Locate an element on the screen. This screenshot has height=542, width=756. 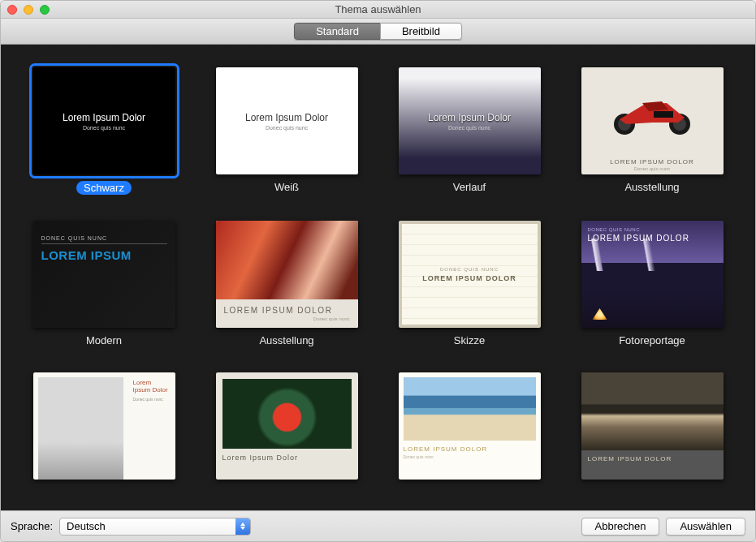
template-ausstellung-paint: LOREM IPSUM DOLOR Donec quis nunc Ausste… is located at coordinates (287, 284).